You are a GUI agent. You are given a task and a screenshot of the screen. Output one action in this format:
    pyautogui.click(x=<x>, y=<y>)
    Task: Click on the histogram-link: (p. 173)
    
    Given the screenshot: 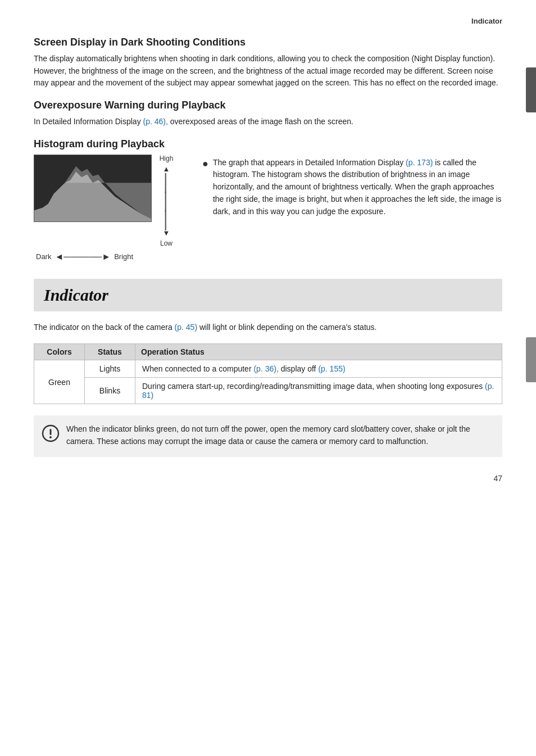 What is the action you would take?
    pyautogui.click(x=419, y=162)
    